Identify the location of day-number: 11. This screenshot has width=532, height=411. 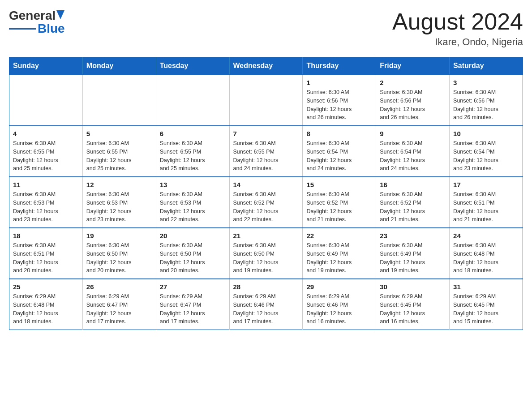
(46, 184).